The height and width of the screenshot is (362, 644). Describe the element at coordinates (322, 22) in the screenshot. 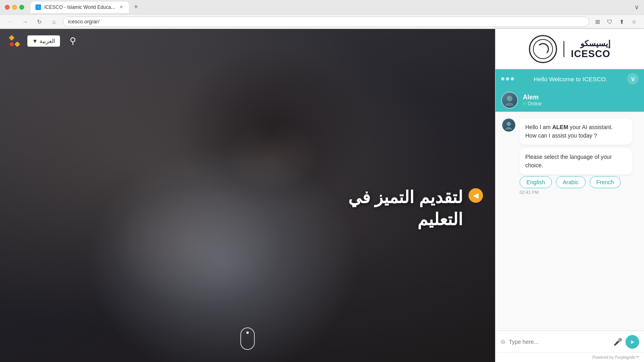

I see `browser-toolbar: ← → ↻ ⌂ icesco.org/ar/ ⊞ 🛡 ⬆ ☆` at that location.